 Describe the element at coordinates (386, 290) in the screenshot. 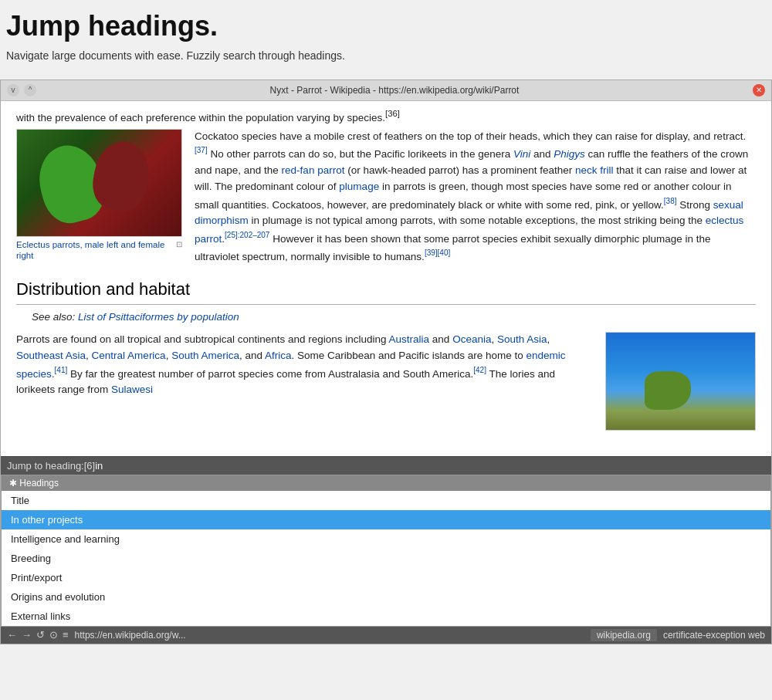

I see `section-heading-distribution: Distribution and habitat` at that location.